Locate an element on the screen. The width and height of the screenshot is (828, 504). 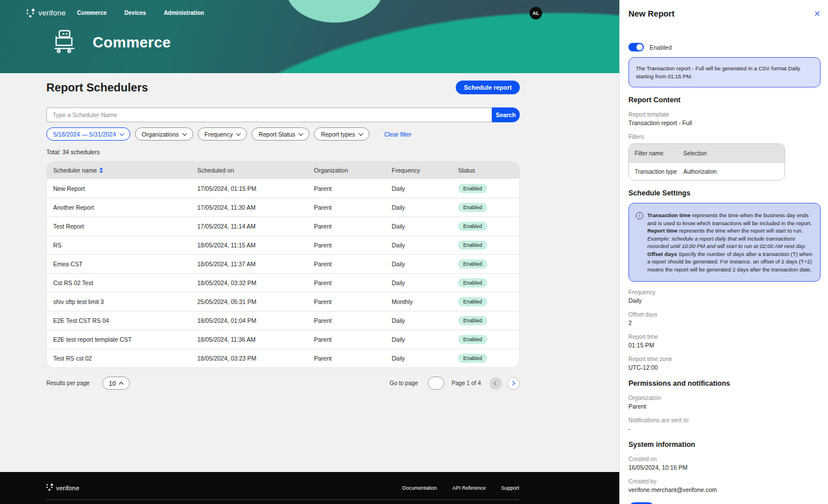
table-row: Cst RS 02 Test 18/05/2024, 03:32 PM Pare… is located at coordinates (283, 282).